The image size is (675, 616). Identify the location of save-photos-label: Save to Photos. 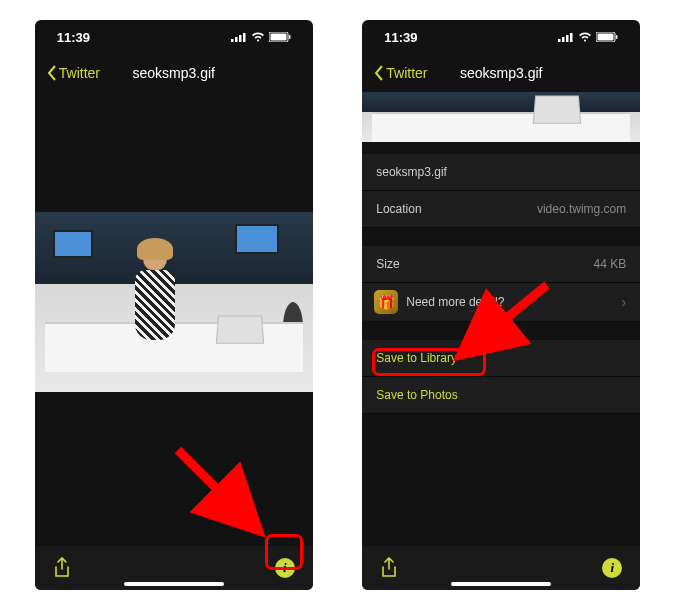
(416, 395).